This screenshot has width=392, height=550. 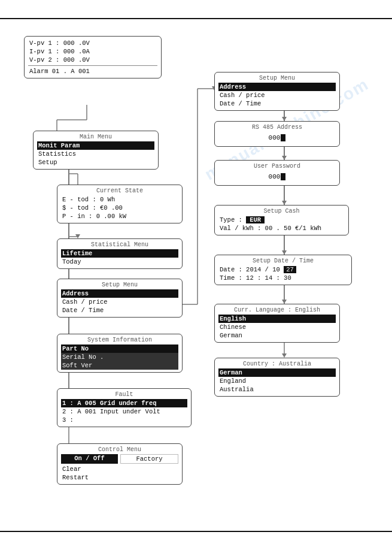 I want to click on system-info-serialno: Serial No ., so click(x=120, y=357).